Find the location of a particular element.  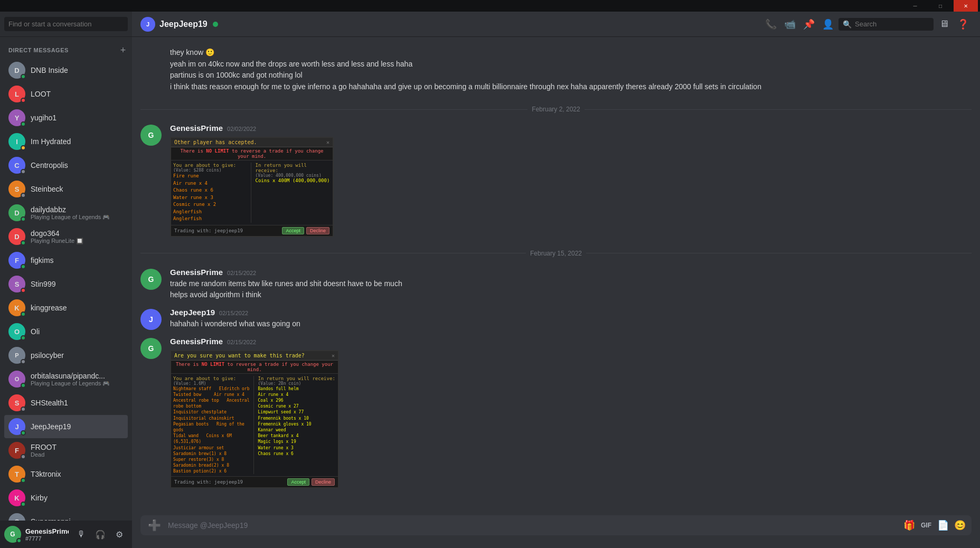

dm-item-psilocyber: P psilocyber is located at coordinates (66, 355).